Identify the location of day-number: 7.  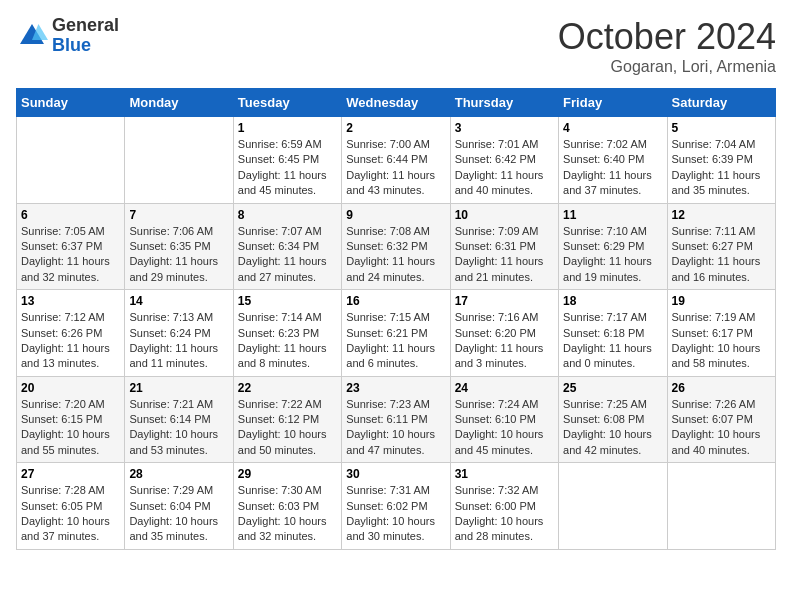
(178, 215).